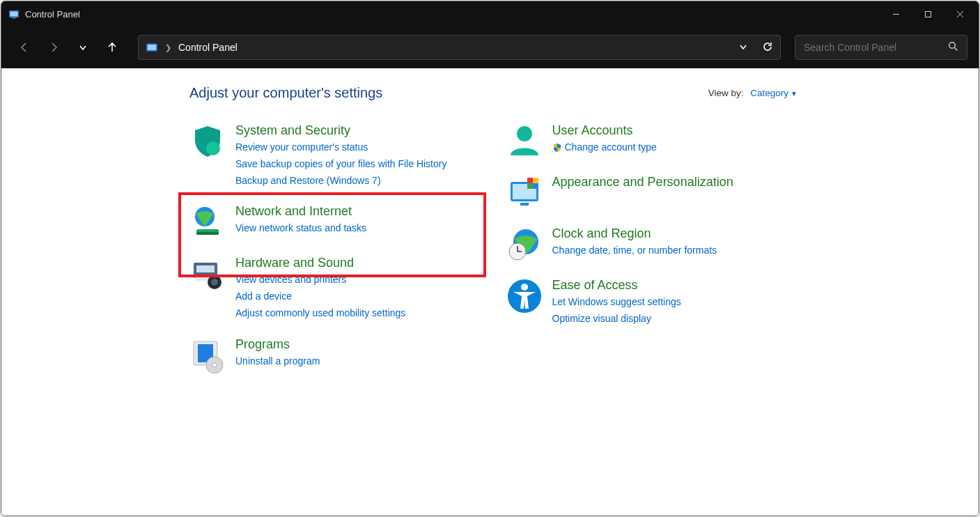 The image size is (980, 517). I want to click on minimize-button, so click(896, 14).